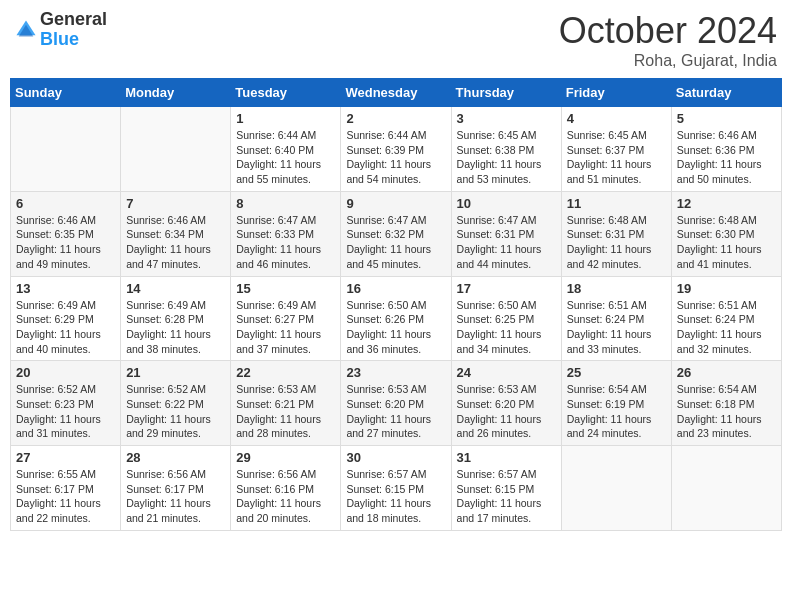 Image resolution: width=792 pixels, height=612 pixels. I want to click on calendar-cell: 8Sunrise: 6:47 AM Sunset: 6:33 PM Daylig…, so click(286, 234).